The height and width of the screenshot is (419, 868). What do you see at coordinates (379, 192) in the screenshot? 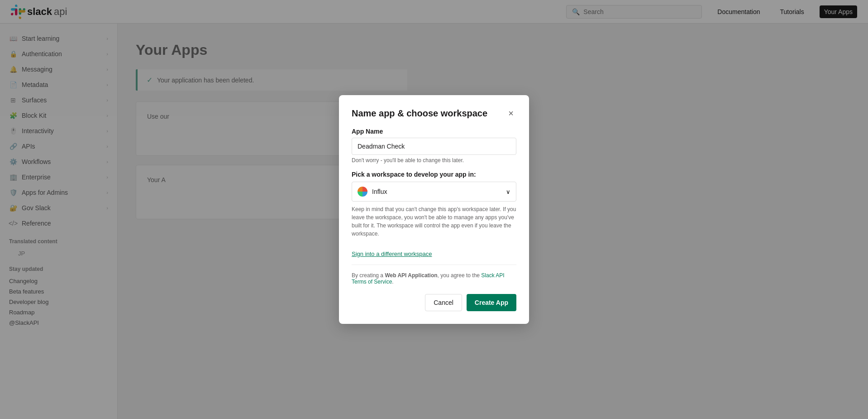
I see `workspace-name: Influx` at bounding box center [379, 192].